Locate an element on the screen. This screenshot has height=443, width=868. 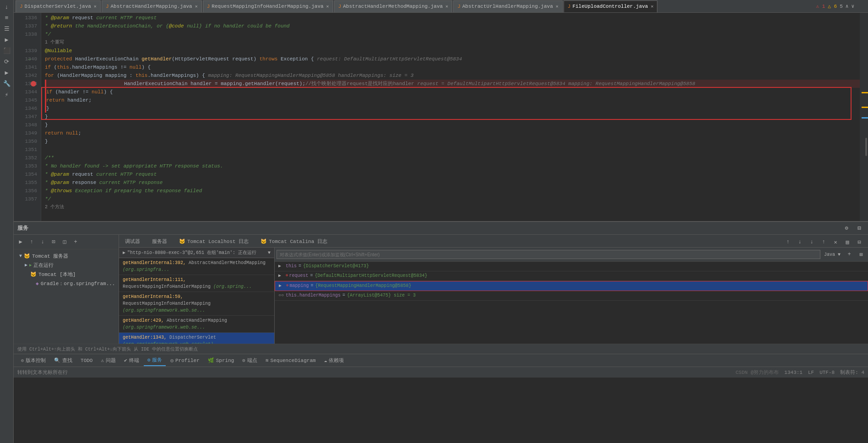
chevron-down-icon: ∨ is located at coordinates (852, 6).